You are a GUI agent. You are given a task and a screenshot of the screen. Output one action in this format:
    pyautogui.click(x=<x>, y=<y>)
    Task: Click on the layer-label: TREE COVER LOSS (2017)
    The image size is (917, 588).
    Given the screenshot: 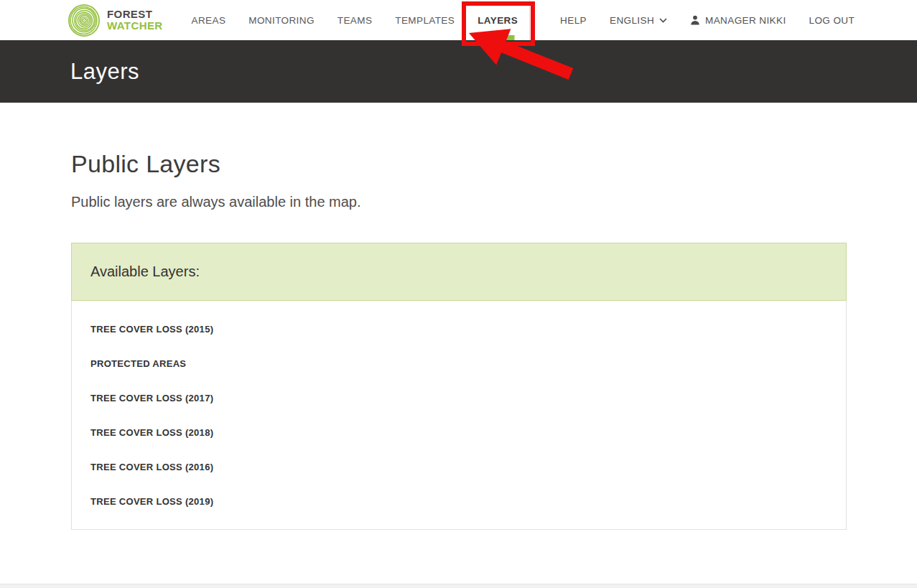 What is the action you would take?
    pyautogui.click(x=152, y=398)
    